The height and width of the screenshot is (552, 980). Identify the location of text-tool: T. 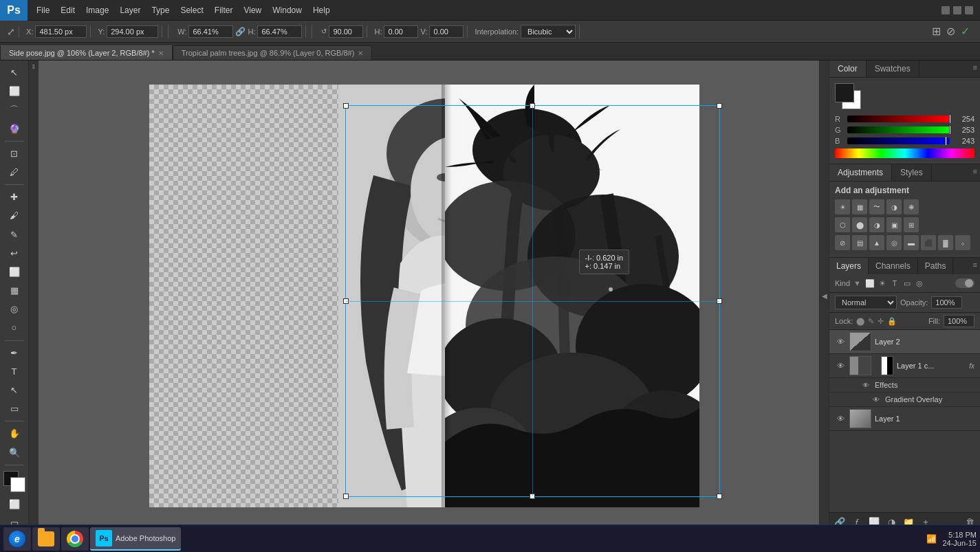
(14, 371).